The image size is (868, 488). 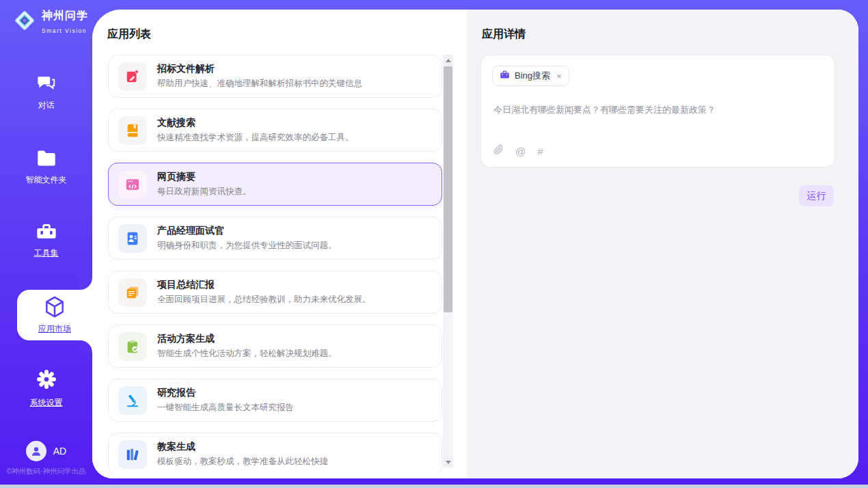 What do you see at coordinates (65, 15) in the screenshot?
I see `brand-name: 神州问学` at bounding box center [65, 15].